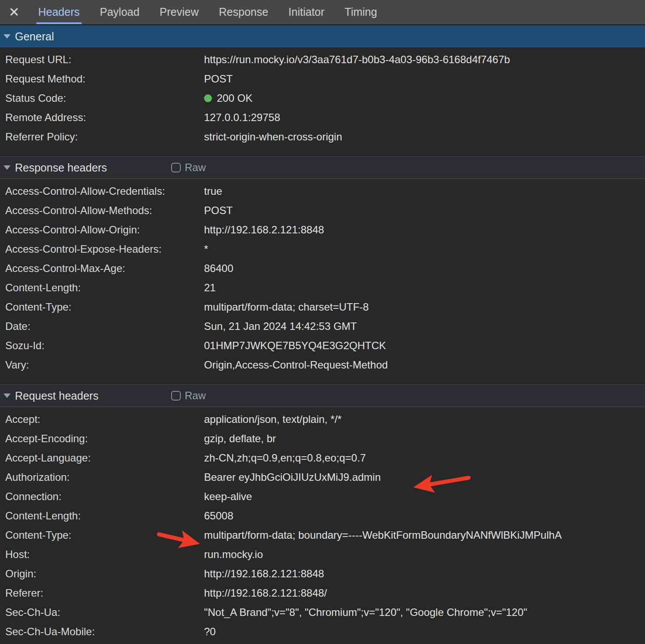 This screenshot has width=645, height=644. I want to click on response-headers-section-header: Response headers Raw, so click(322, 168).